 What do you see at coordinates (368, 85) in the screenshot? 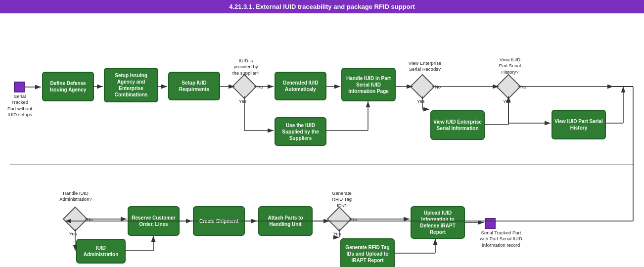
I see `handle-iuid-part-serial-box: Handle IUID in Part Serial IUID Informat…` at bounding box center [368, 85].